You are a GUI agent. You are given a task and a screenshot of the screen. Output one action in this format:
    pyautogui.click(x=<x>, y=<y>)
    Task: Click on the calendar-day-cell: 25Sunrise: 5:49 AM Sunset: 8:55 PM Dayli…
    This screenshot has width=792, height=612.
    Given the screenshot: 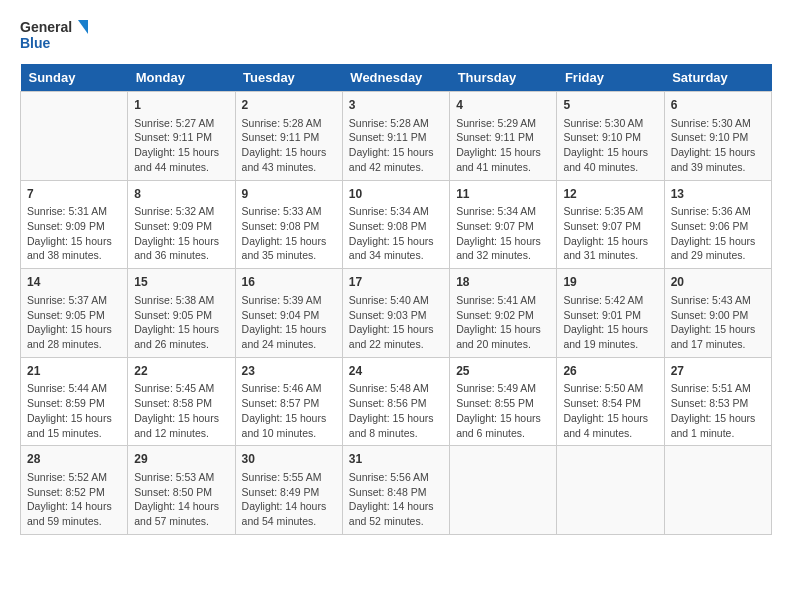 What is the action you would take?
    pyautogui.click(x=504, y=402)
    